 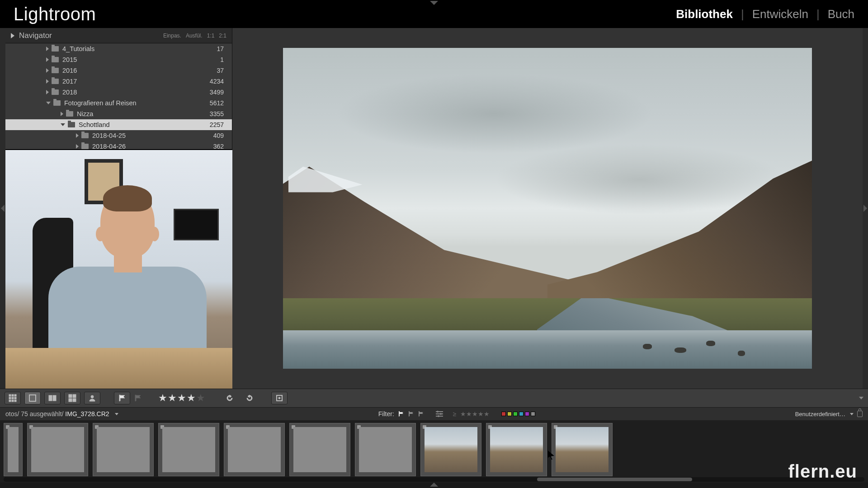 I want to click on scrollbar-handle, so click(x=615, y=479).